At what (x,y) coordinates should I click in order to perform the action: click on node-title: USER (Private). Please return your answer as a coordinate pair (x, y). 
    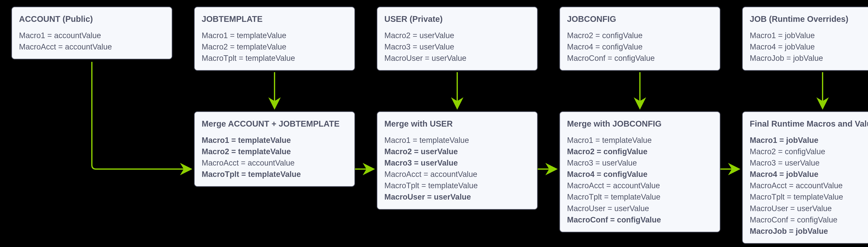
    Looking at the image, I should click on (457, 19).